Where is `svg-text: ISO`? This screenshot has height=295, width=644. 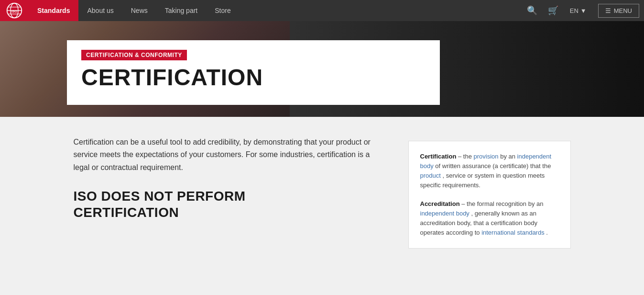 svg-text: ISO is located at coordinates (14, 11).